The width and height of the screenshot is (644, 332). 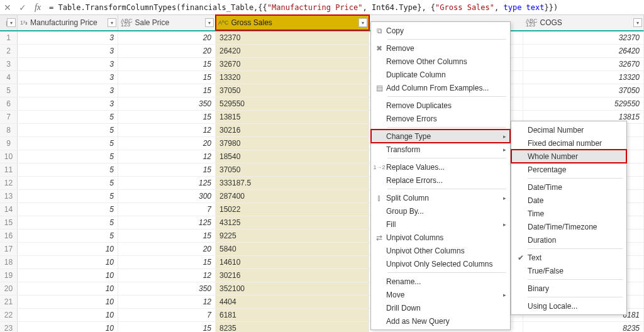 What do you see at coordinates (9, 223) in the screenshot?
I see `row-number: 15` at bounding box center [9, 223].